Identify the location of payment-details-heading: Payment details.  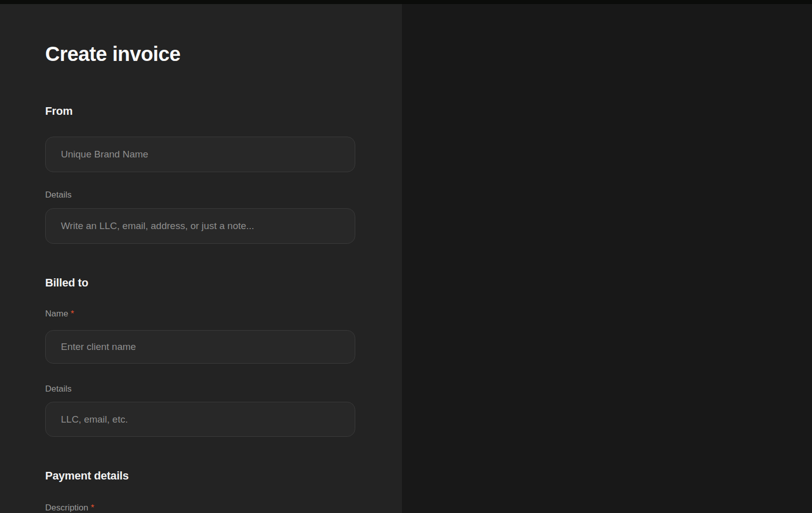
(87, 476).